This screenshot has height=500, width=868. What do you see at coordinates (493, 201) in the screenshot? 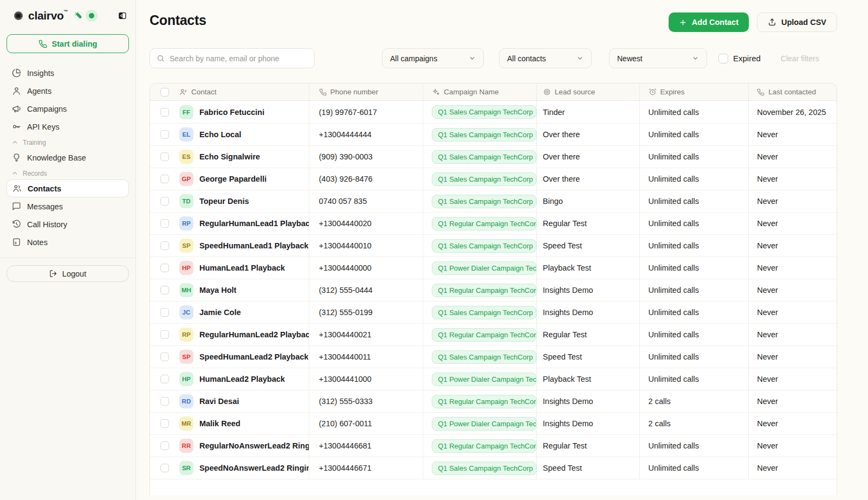
I see `table-row: TD Topeur Denis 0740 057 835 Q1 Sales Ca…` at bounding box center [493, 201].